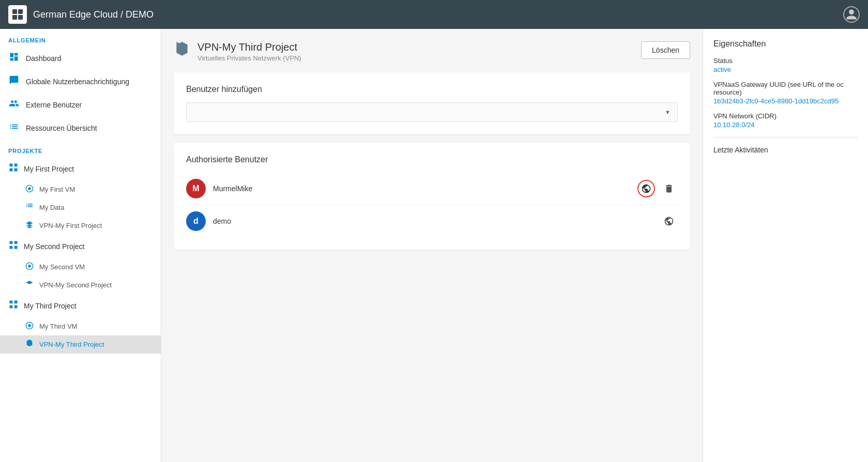 The height and width of the screenshot is (462, 868). Describe the element at coordinates (432, 52) in the screenshot. I see `page-header: VPN-My Third Project Virtuelles Privates…` at that location.